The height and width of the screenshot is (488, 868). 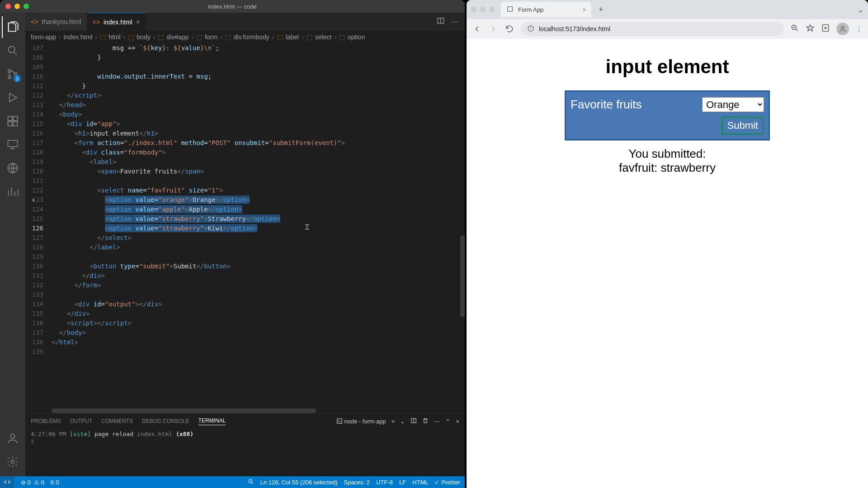 I want to click on status-cursor-position: Ln 126, Col 55 (206 selected), so click(x=299, y=483).